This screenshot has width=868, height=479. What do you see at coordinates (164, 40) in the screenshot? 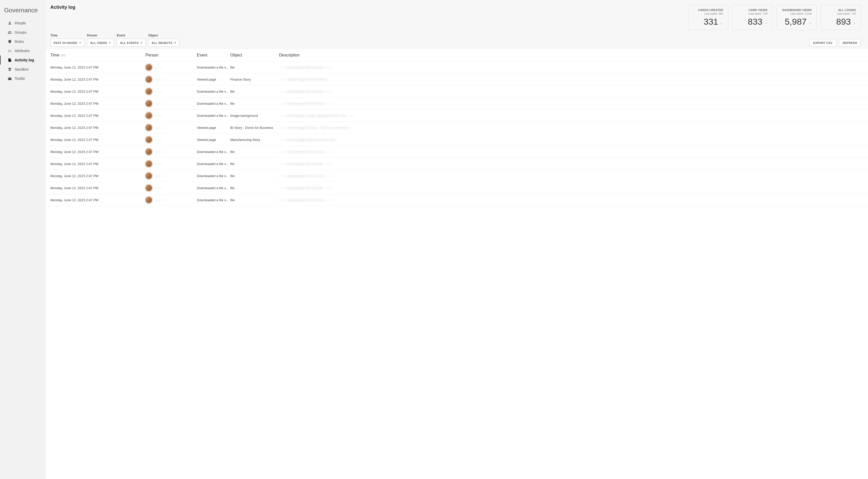
I see `filter-object-group: Object ALL OBJECTS ▾` at bounding box center [164, 40].